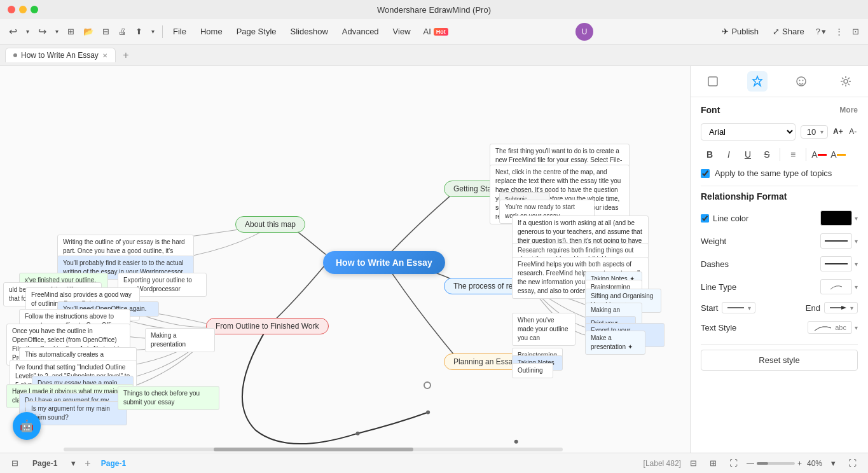  I want to click on weight-dropdown: ▾, so click(856, 242).